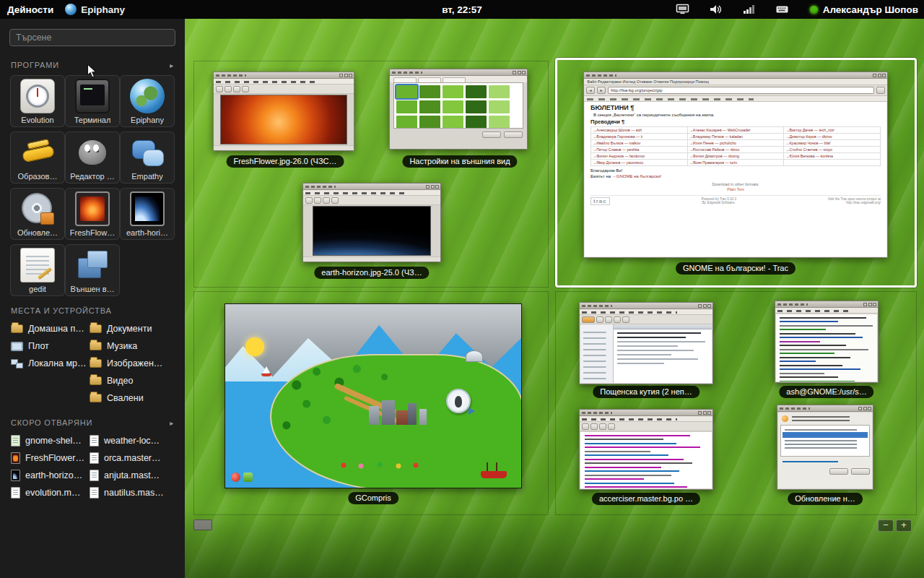  I want to click on recent-anjuta: anjuta.mast…, so click(137, 475).